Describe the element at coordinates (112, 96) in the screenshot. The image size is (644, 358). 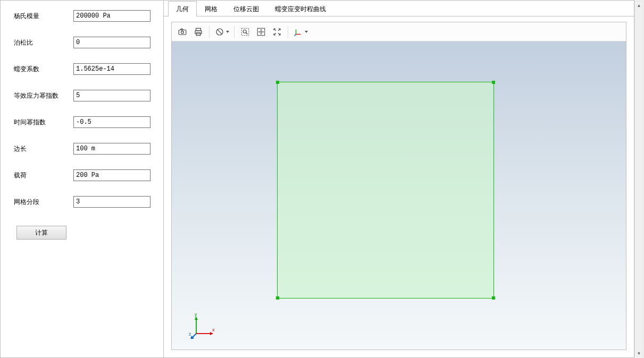
I see `input-stress-exponent` at that location.